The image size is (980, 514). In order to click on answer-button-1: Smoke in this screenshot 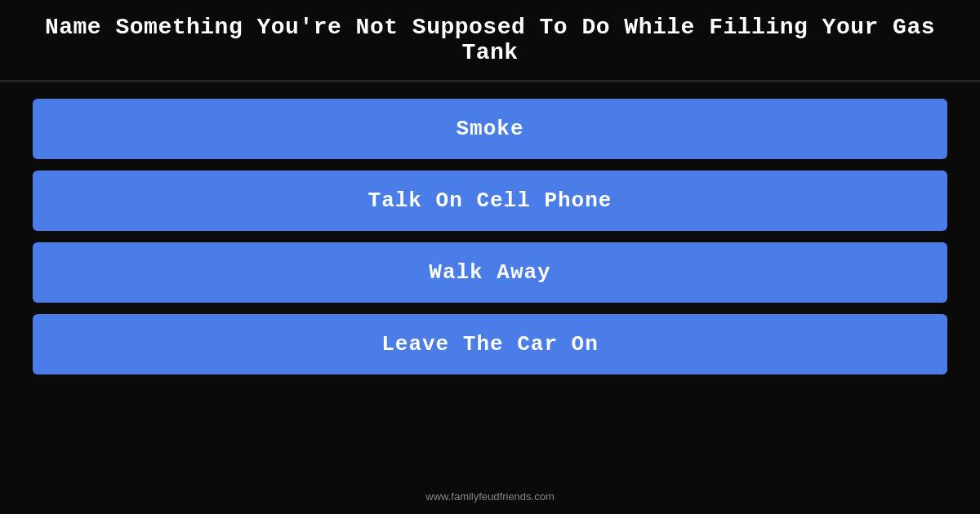, I will do `click(490, 129)`.